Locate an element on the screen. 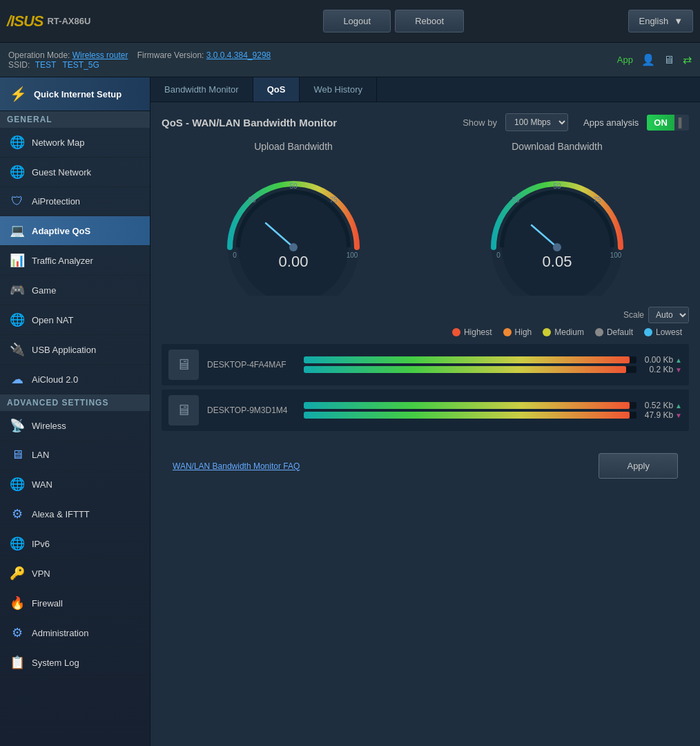 The width and height of the screenshot is (700, 746). sidebar-label-ipv6: IPv6 is located at coordinates (41, 544).